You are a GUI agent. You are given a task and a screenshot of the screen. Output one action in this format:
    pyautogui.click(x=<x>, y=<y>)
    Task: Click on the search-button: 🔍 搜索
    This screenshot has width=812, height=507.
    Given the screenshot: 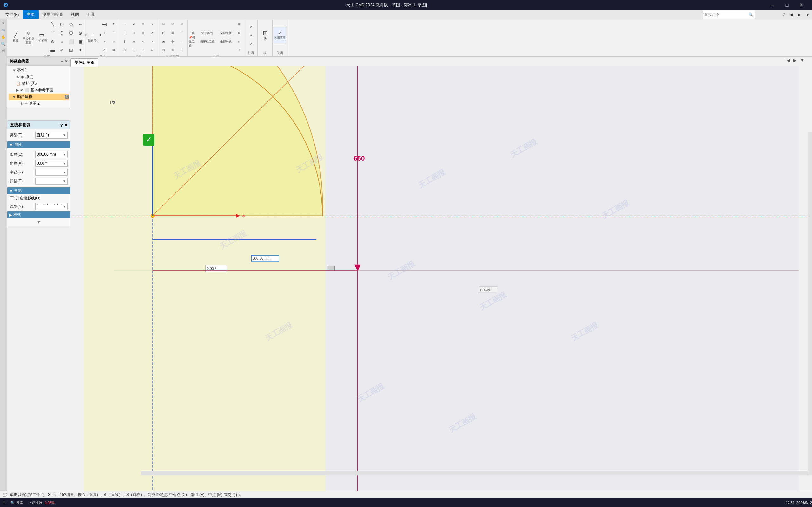 What is the action you would take?
    pyautogui.click(x=17, y=503)
    